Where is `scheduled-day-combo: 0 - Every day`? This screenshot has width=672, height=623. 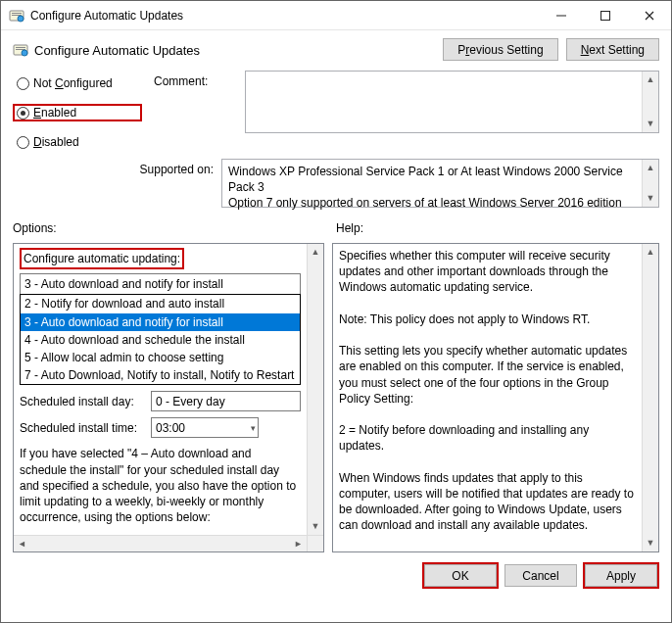
scheduled-day-combo: 0 - Every day is located at coordinates (225, 402).